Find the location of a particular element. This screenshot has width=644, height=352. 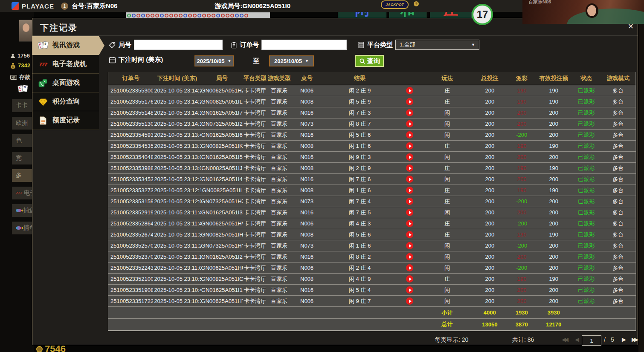

bead-red is located at coordinates (204, 15).